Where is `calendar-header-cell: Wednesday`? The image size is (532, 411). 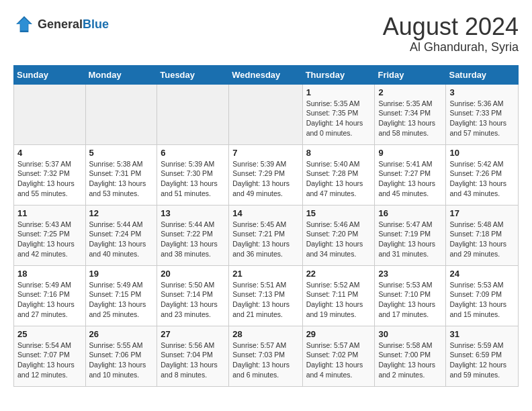
calendar-header-cell: Wednesday is located at coordinates (266, 75).